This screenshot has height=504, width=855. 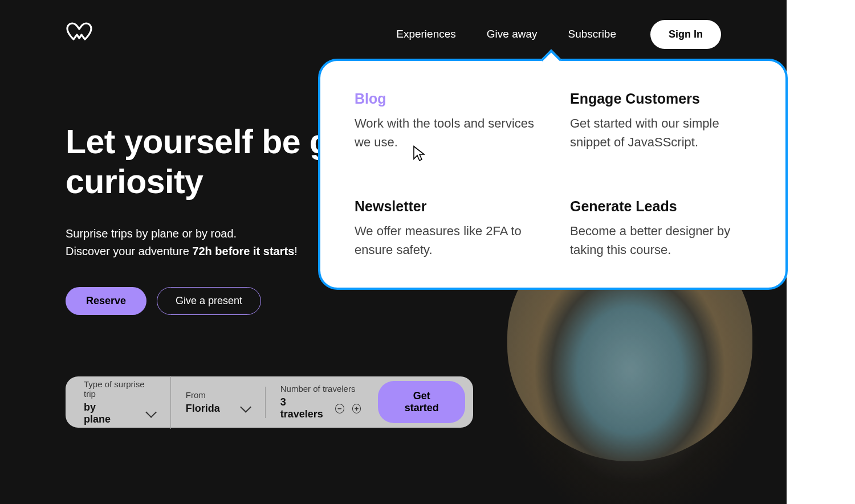 I want to click on cta-row: Reserve Give a present, so click(x=163, y=301).